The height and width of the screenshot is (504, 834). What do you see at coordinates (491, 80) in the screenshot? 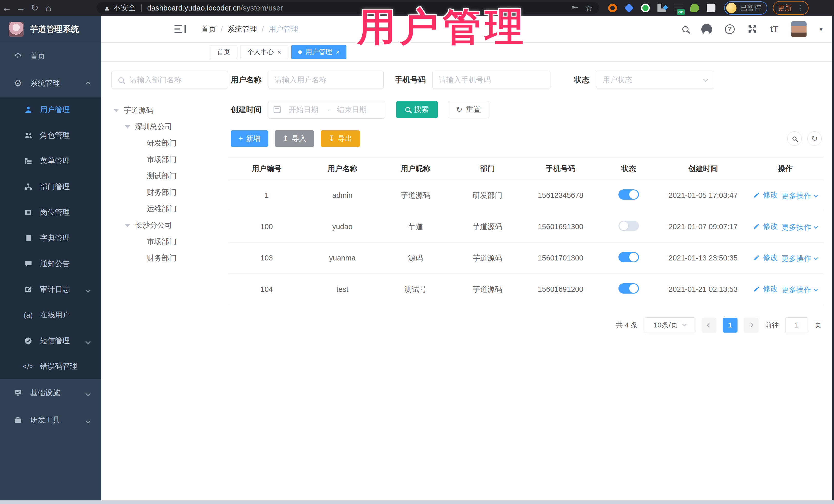
I see `mobile-input` at bounding box center [491, 80].